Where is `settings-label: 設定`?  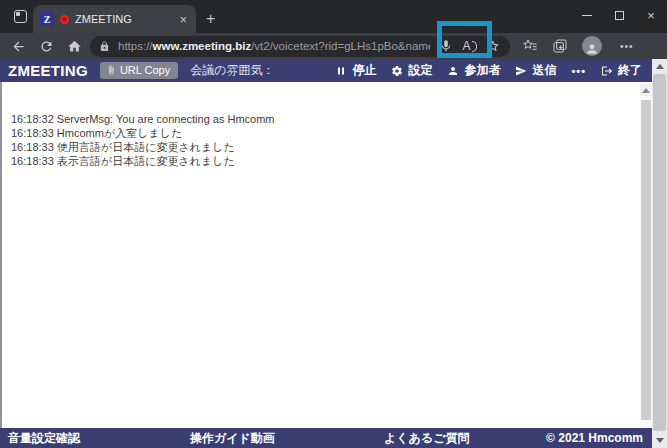
settings-label: 設定 is located at coordinates (420, 70).